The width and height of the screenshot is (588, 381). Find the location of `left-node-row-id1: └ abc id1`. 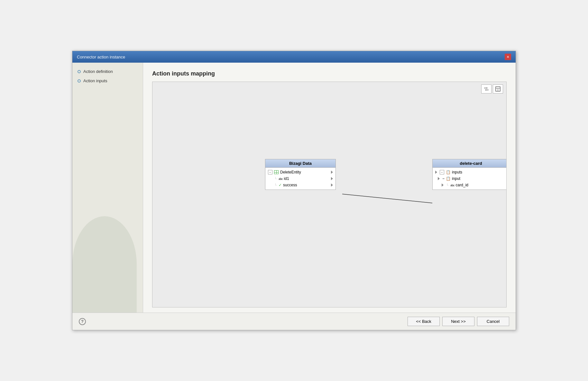

left-node-row-id1: └ abc id1 is located at coordinates (300, 179).